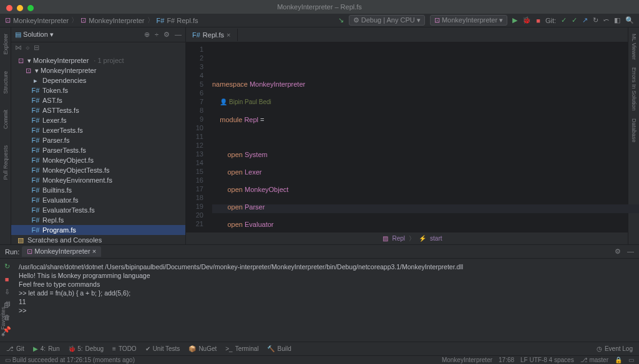  I want to click on close-icon: ×, so click(228, 35).